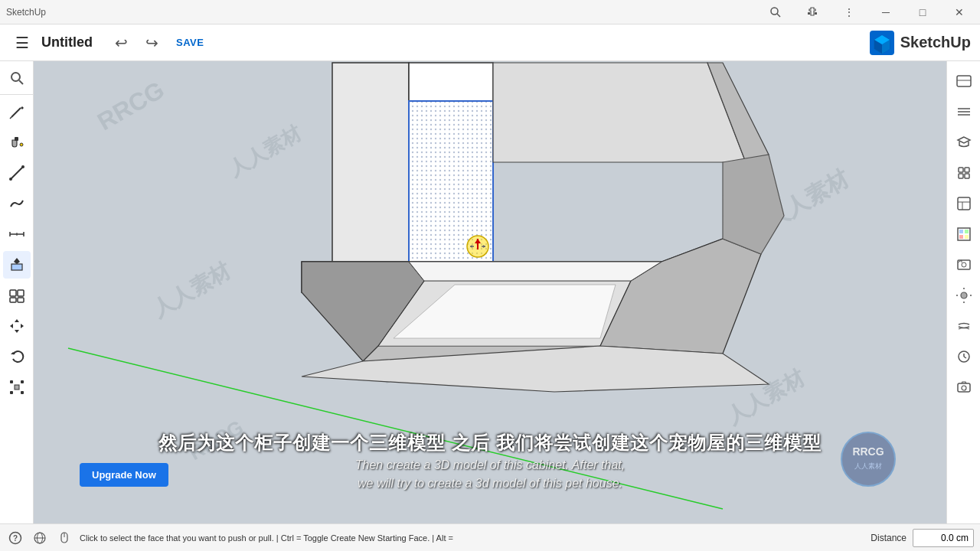 This screenshot has width=980, height=551. Describe the element at coordinates (849, 12) in the screenshot. I see `more-options-icon: ⋮` at that location.